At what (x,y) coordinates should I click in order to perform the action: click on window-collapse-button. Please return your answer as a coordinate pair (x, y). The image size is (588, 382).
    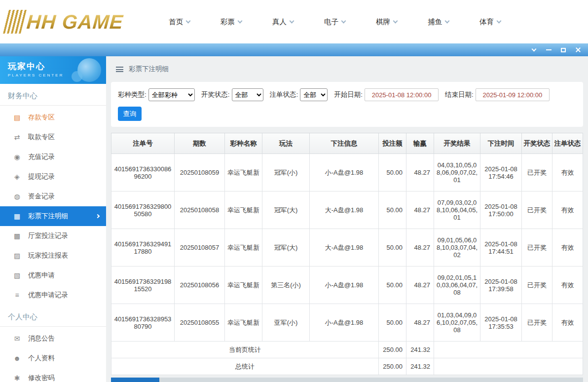
    Looking at the image, I should click on (534, 50).